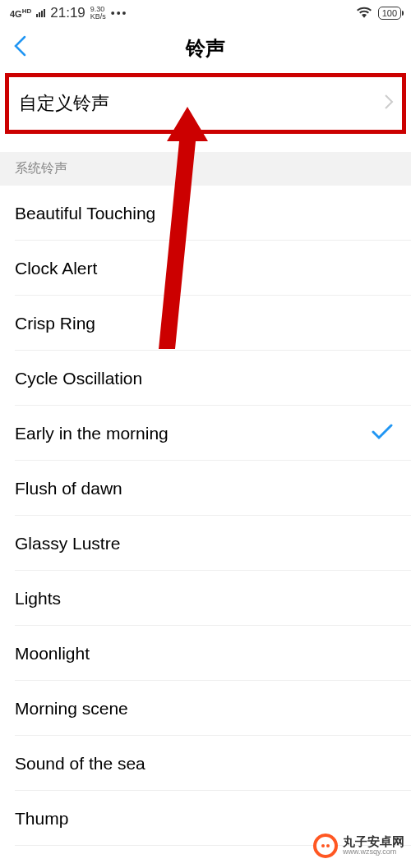 This screenshot has width=411, height=868. I want to click on ringtone-item: Cycle Oscillation, so click(206, 378).